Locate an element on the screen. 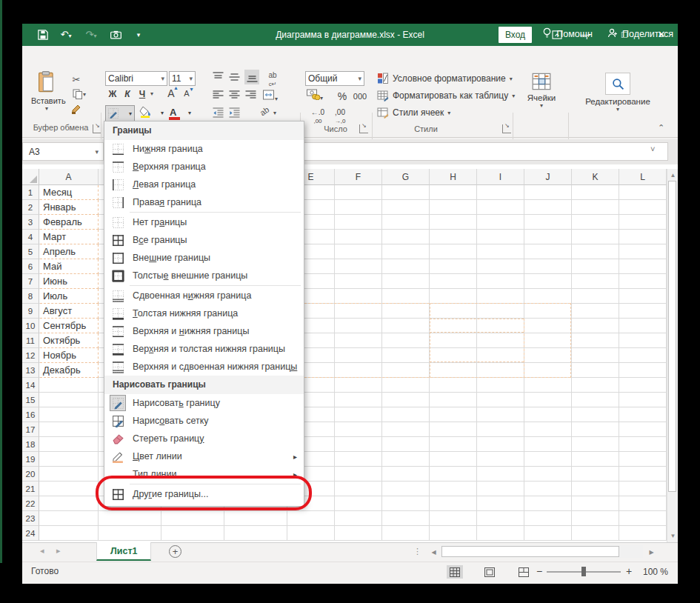 The width and height of the screenshot is (700, 603). column-header-A: A is located at coordinates (69, 177).